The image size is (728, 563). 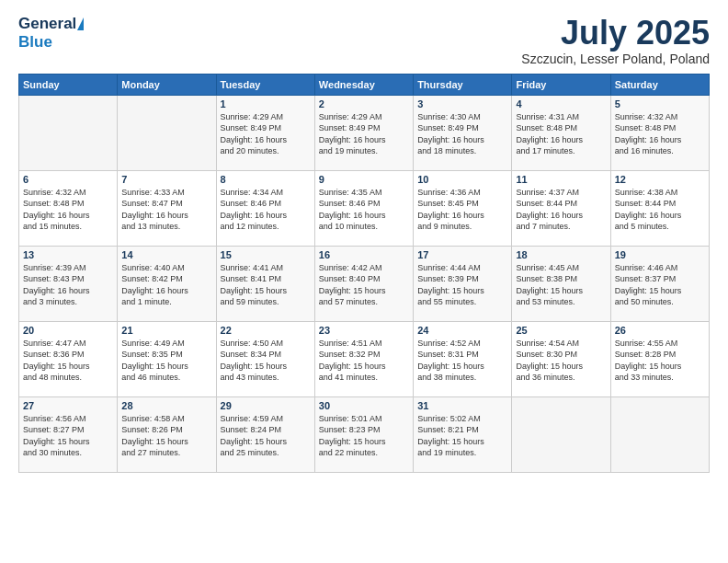 What do you see at coordinates (462, 210) in the screenshot?
I see `day-info: Sunrise: 4:36 AM Sunset: 8:45 PM Dayligh…` at bounding box center [462, 210].